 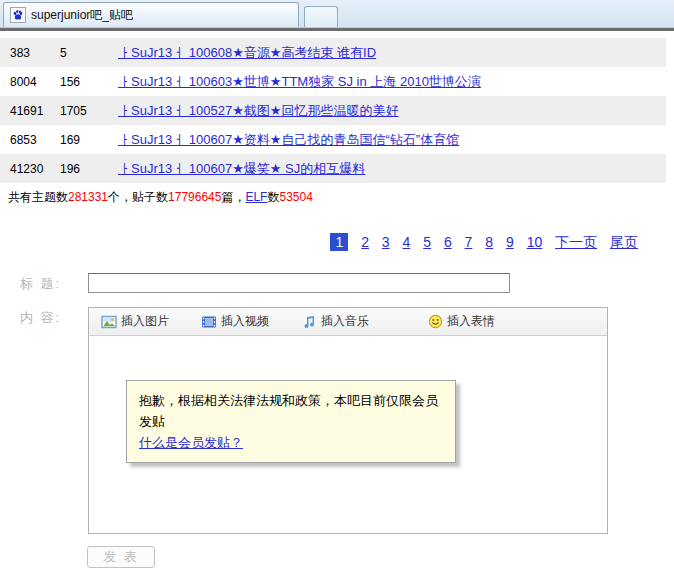 I want to click on stats-topics-count: 281331, so click(x=88, y=197).